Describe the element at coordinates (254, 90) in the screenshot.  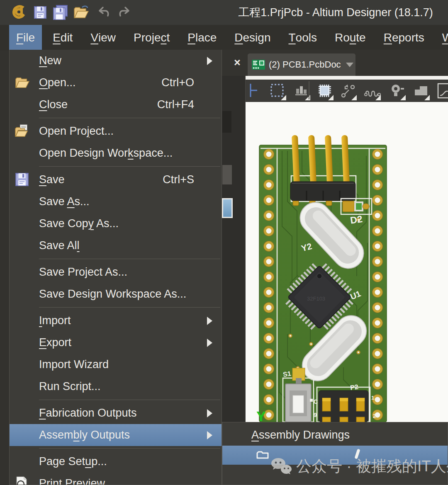
I see `origin-tool-icon` at that location.